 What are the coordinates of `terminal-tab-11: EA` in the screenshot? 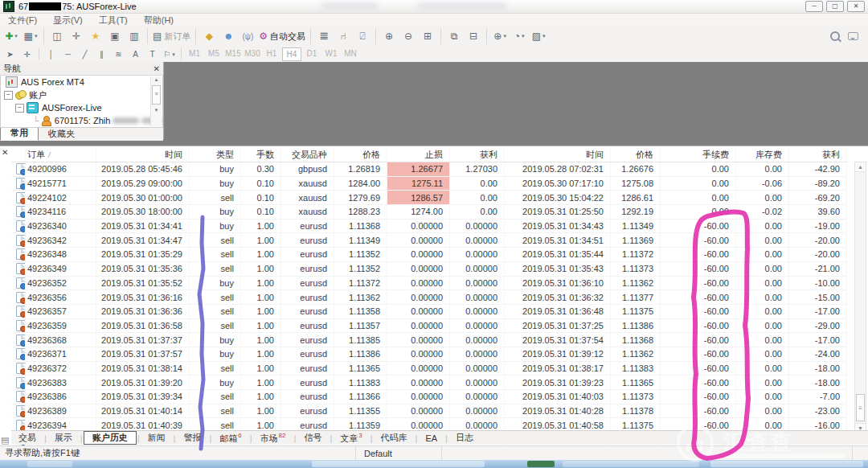 It's located at (431, 438).